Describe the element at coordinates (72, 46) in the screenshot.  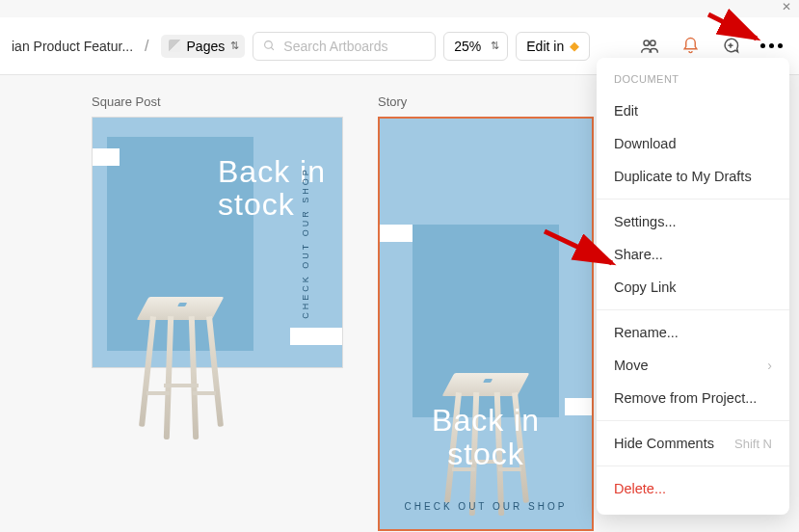
I see `breadcrumb-project: ian Product Featur...` at that location.